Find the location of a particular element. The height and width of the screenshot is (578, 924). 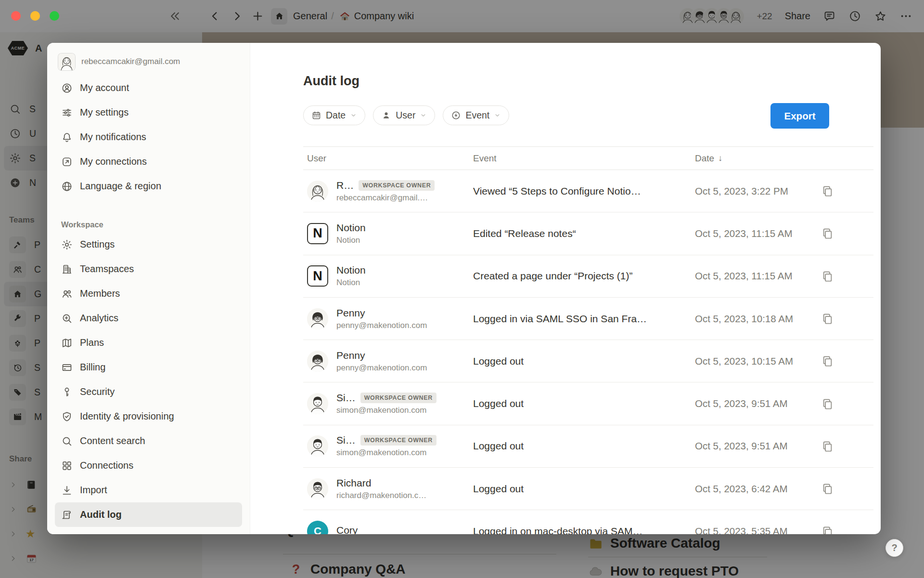

event-cell: Viewed “5 Steps to Configure Notio… is located at coordinates (584, 191).